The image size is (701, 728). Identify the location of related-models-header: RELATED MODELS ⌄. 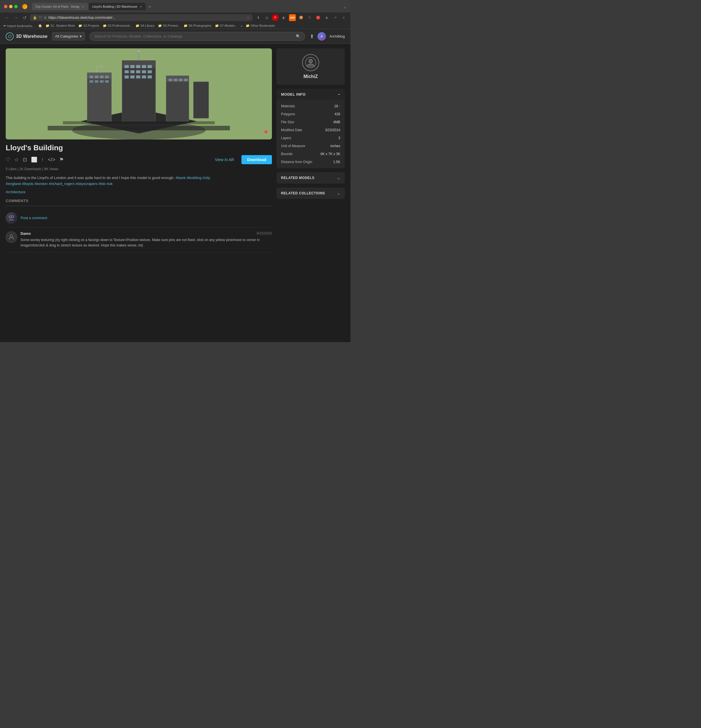
(311, 178).